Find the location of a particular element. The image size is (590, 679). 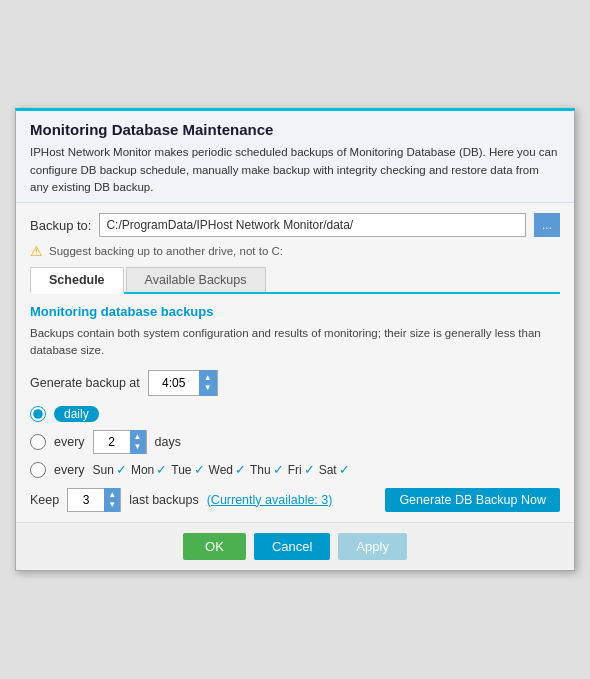

tab-available-backups: Available Backups is located at coordinates (196, 280).